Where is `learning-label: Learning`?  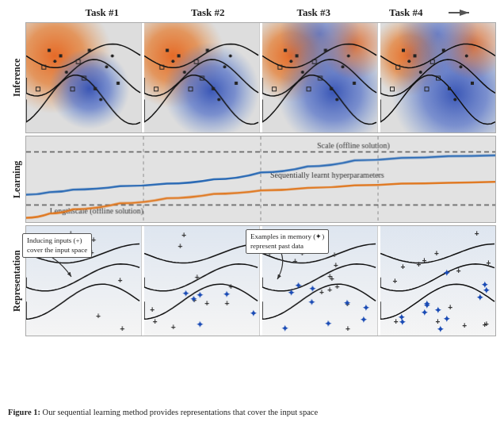 learning-label: Learning is located at coordinates (17, 179).